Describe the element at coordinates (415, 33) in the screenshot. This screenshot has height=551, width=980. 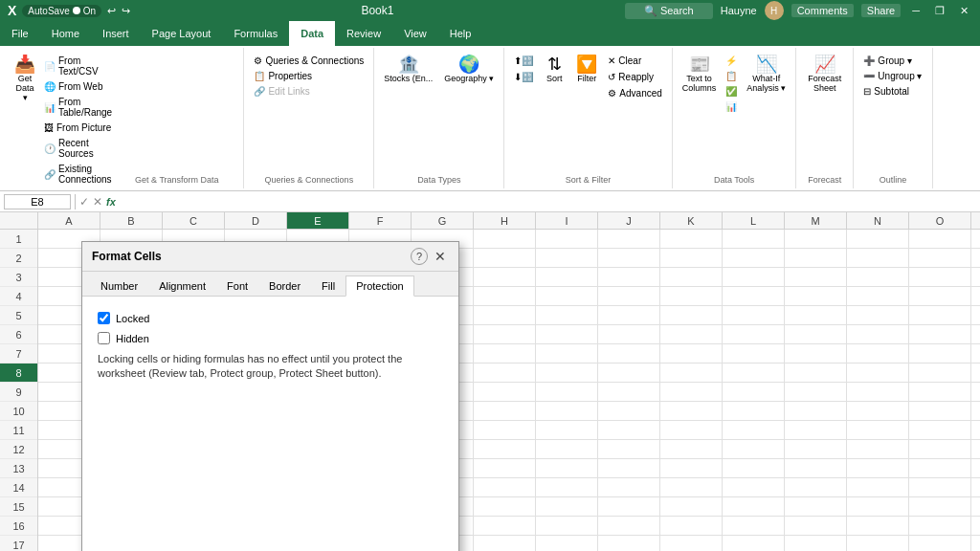
I see `tab-view: View` at that location.